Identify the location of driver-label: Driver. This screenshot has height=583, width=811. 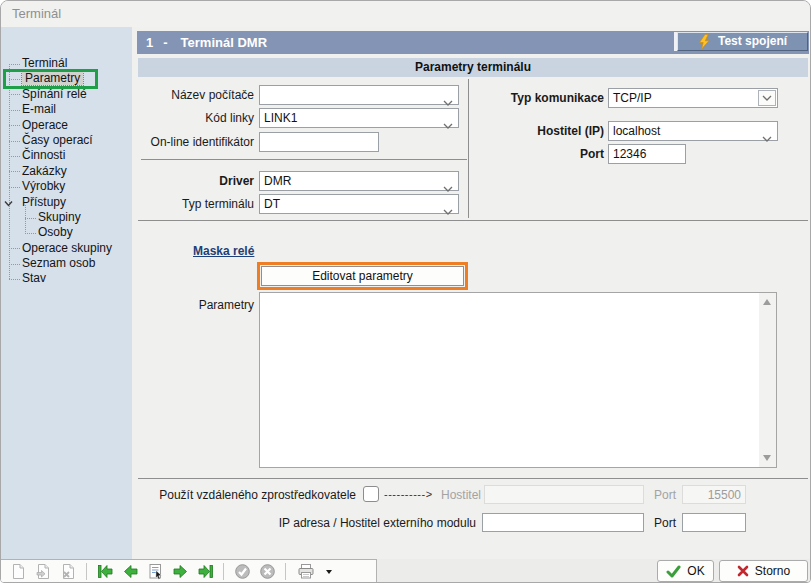
(193, 181).